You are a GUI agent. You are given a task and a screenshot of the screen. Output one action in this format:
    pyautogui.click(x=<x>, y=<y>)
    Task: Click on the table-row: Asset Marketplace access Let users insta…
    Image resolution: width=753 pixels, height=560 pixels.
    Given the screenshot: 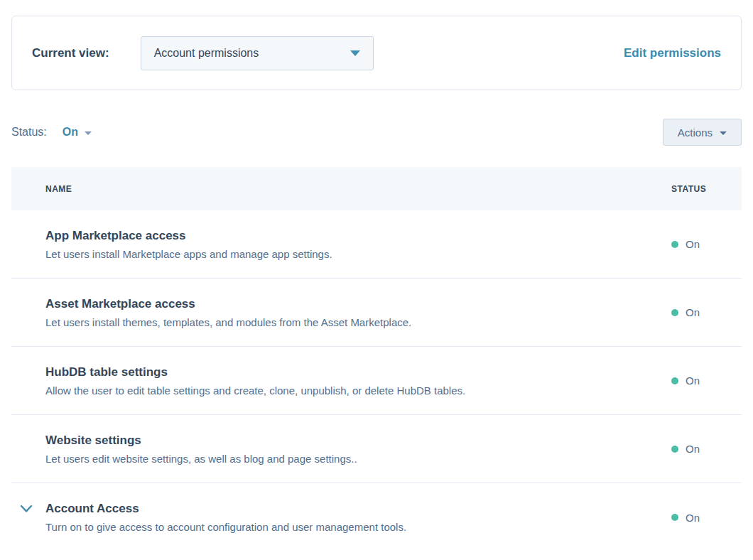 What is the action you would take?
    pyautogui.click(x=376, y=313)
    